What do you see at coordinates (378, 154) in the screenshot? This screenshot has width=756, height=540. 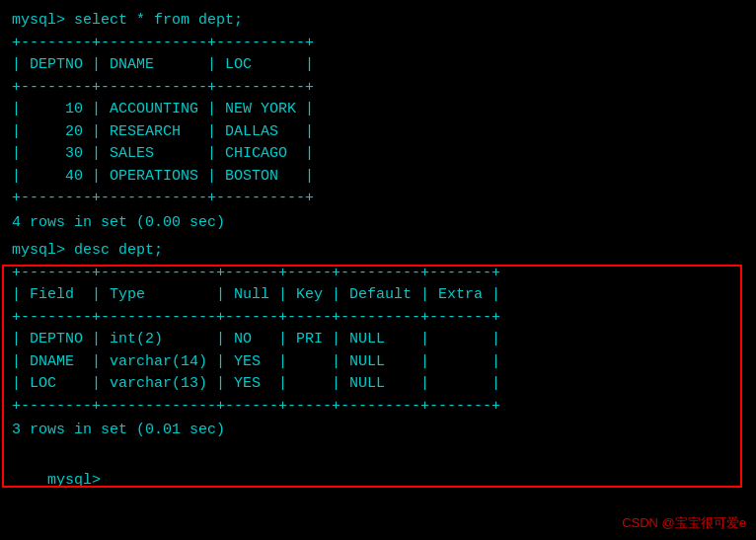 I see `query1-row-3: | 30 | SALES | CHICAGO |` at bounding box center [378, 154].